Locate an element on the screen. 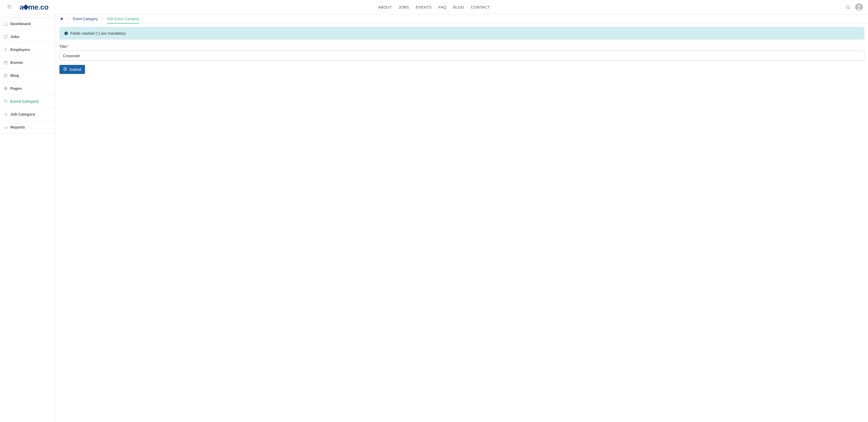  search-icon is located at coordinates (848, 7).